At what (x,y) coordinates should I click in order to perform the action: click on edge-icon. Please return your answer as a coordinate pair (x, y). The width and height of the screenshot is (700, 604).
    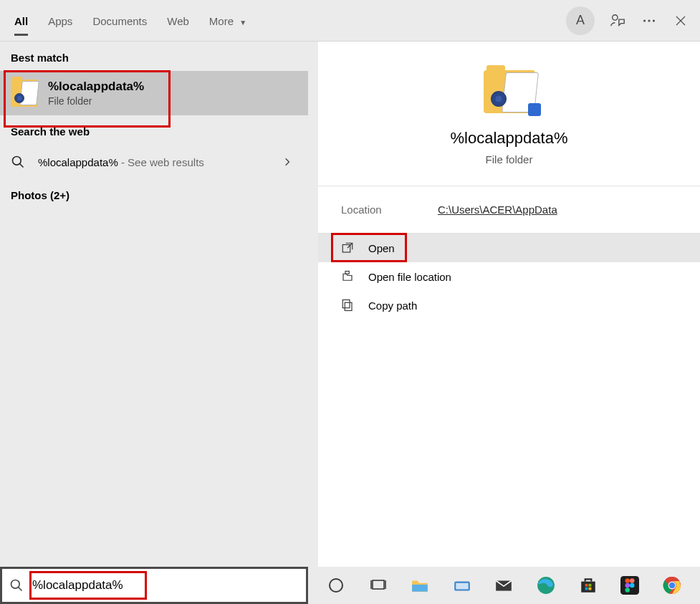
    Looking at the image, I should click on (546, 585).